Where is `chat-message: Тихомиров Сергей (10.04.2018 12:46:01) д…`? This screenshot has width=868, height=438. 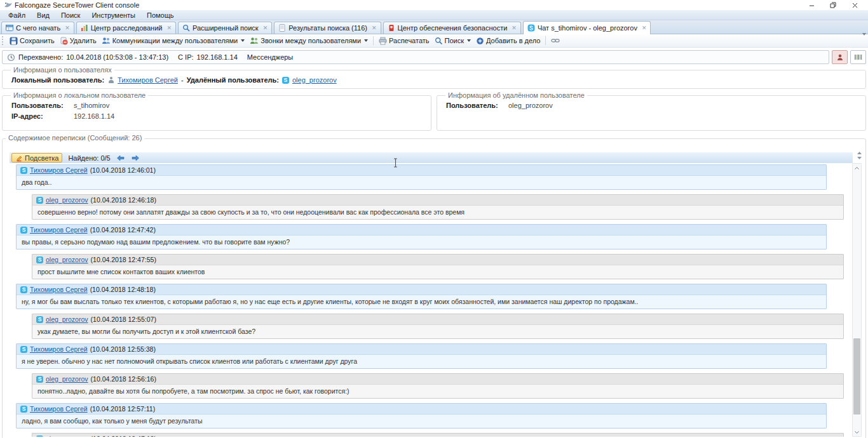
chat-message: Тихомиров Сергей (10.04.2018 12:46:01) д… is located at coordinates (421, 177).